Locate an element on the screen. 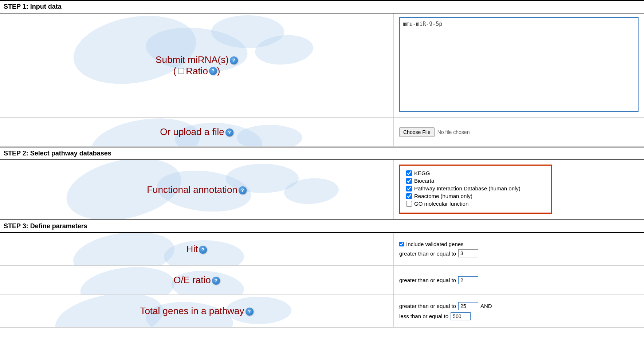  step1-header: STEP 1: Input data is located at coordinates (322, 7).